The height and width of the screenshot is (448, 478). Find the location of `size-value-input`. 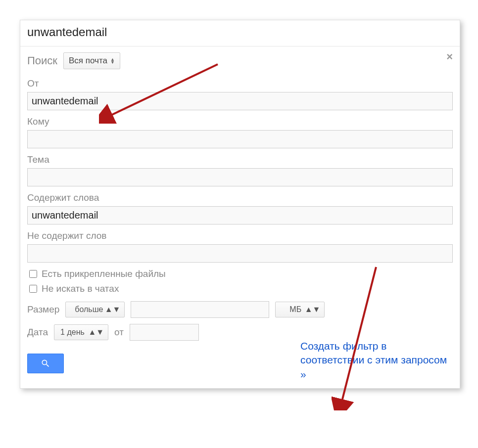

size-value-input is located at coordinates (200, 310).